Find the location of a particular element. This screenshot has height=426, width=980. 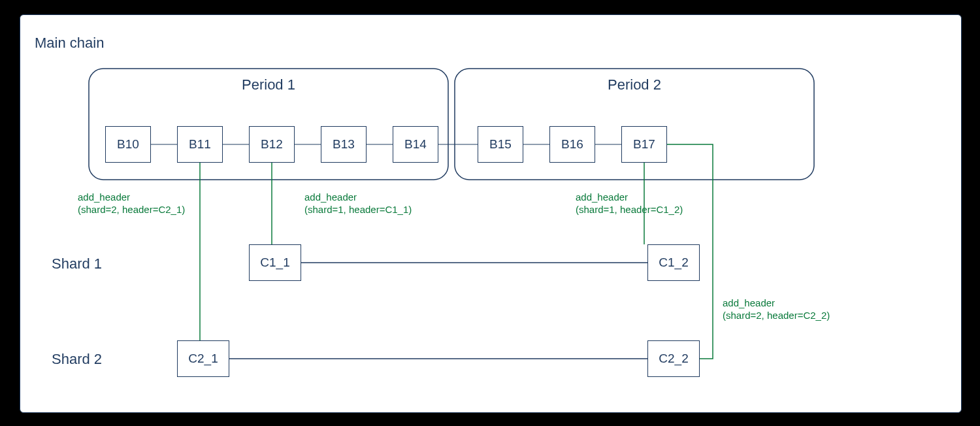

block-c2-2: C2_2 is located at coordinates (674, 359).